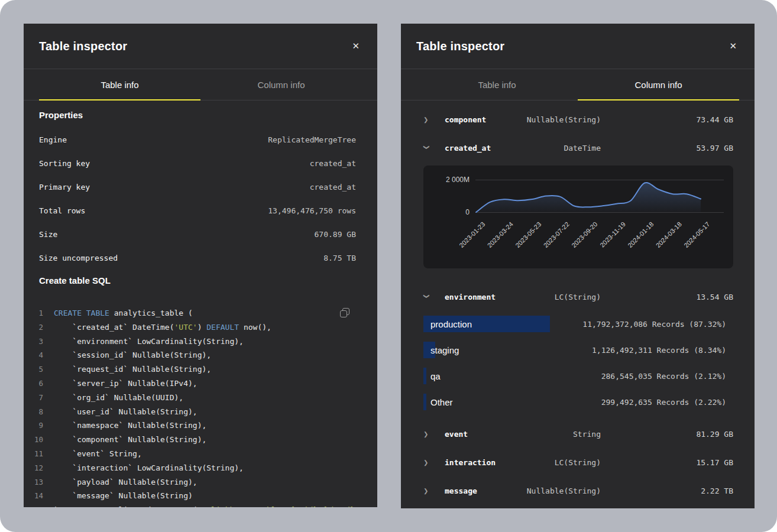 The width and height of the screenshot is (777, 532). What do you see at coordinates (578, 119) in the screenshot?
I see `column-row: ❯ component Nullable(String) 73.44 GB` at bounding box center [578, 119].